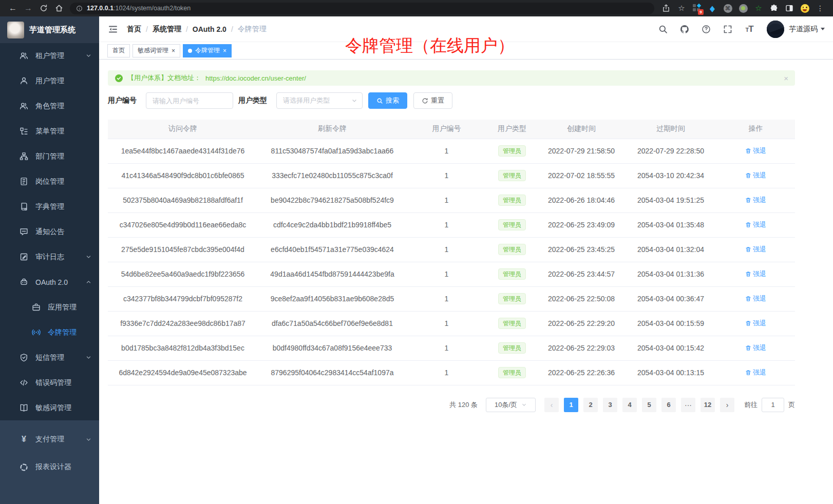 The height and width of the screenshot is (504, 833). I want to click on tab-2: 令牌管理×, so click(207, 51).